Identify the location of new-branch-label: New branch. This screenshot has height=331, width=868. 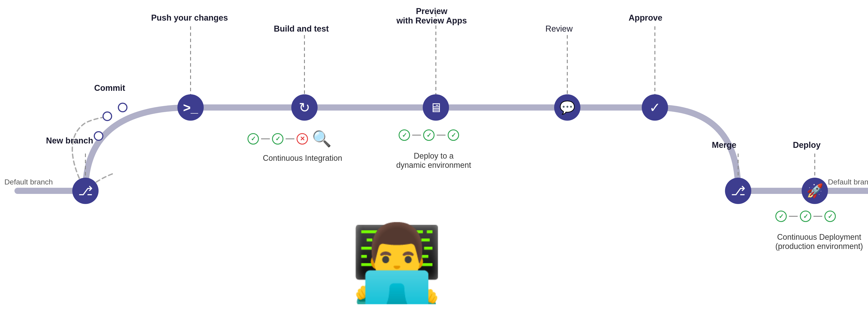
(69, 141).